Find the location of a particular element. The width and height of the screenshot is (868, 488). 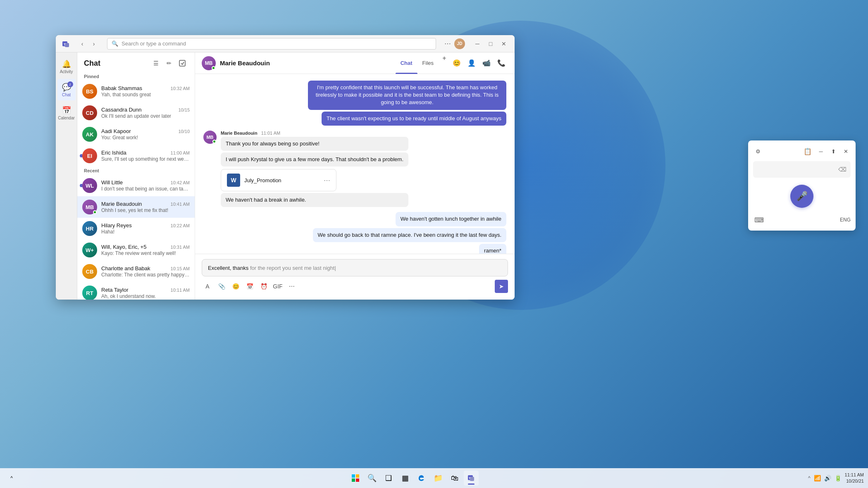

start-button is located at coordinates (355, 478).